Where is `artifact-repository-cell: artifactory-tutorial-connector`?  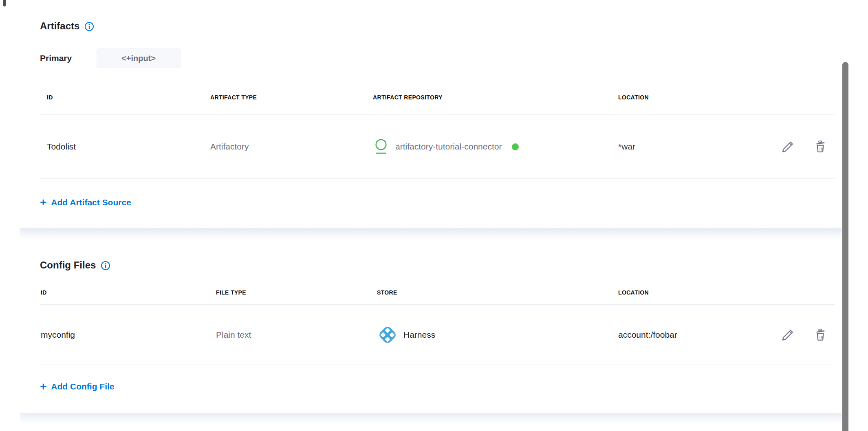 artifact-repository-cell: artifactory-tutorial-connector is located at coordinates (496, 147).